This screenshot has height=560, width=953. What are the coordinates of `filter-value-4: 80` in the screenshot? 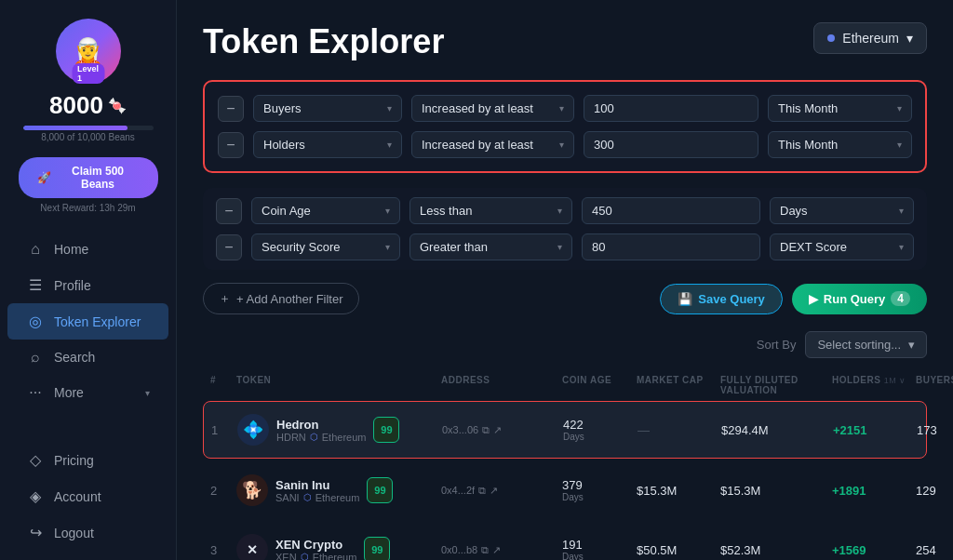 It's located at (671, 247).